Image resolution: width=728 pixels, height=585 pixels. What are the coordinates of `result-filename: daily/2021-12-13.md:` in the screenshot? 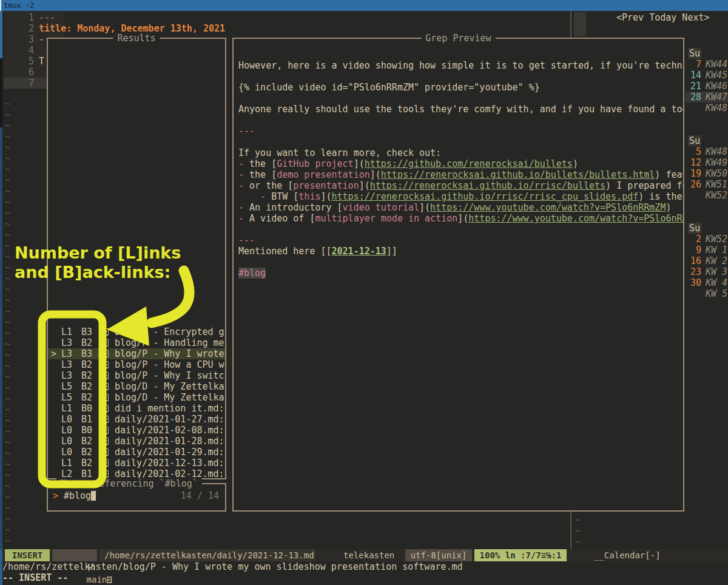 It's located at (170, 463).